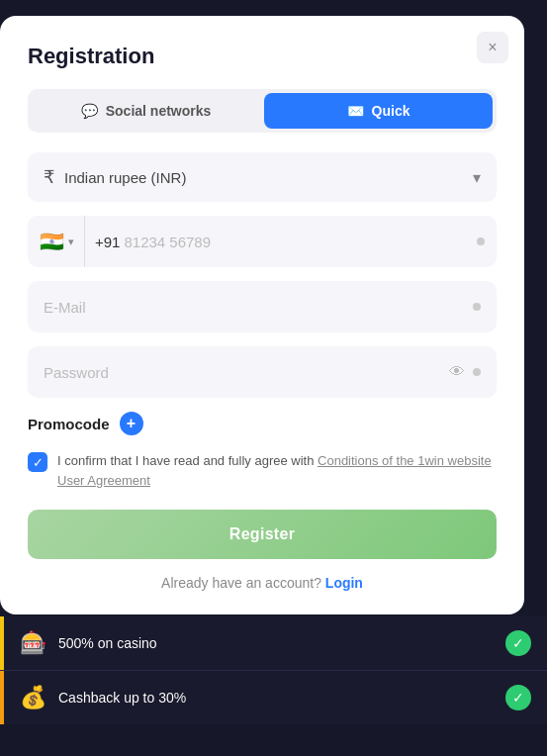 The height and width of the screenshot is (756, 547). Describe the element at coordinates (262, 111) in the screenshot. I see `tab-row: 💬 Social networks ✉️ Quick` at that location.